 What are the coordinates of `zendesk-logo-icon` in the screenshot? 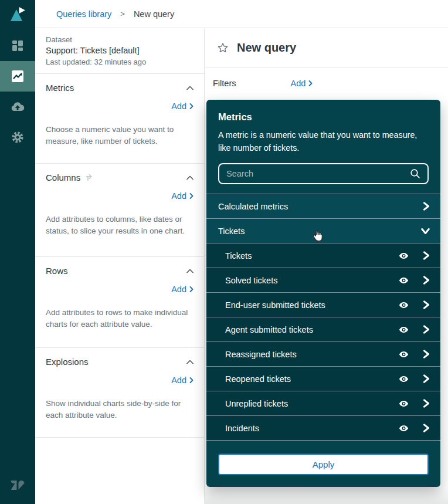 It's located at (18, 485).